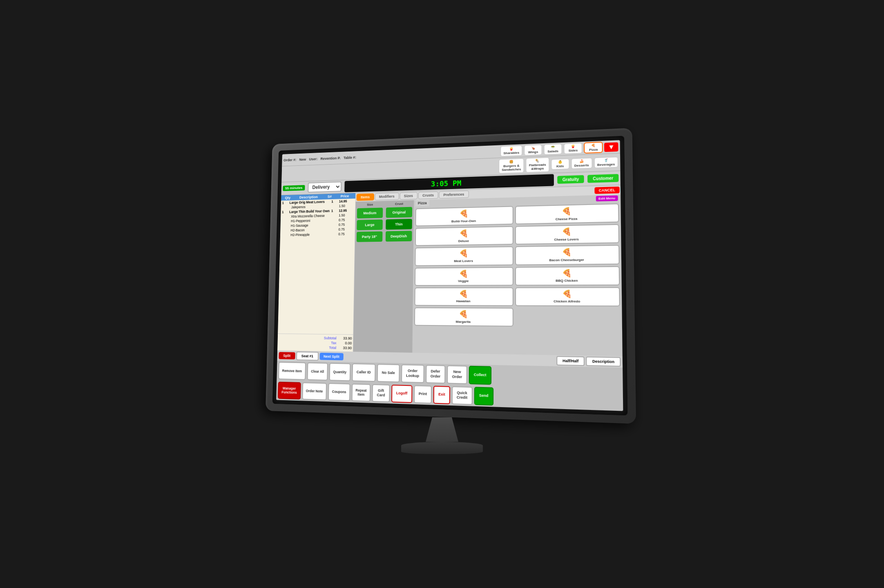  What do you see at coordinates (386, 197) in the screenshot?
I see `tab-modifiers: Modifiers` at bounding box center [386, 197].